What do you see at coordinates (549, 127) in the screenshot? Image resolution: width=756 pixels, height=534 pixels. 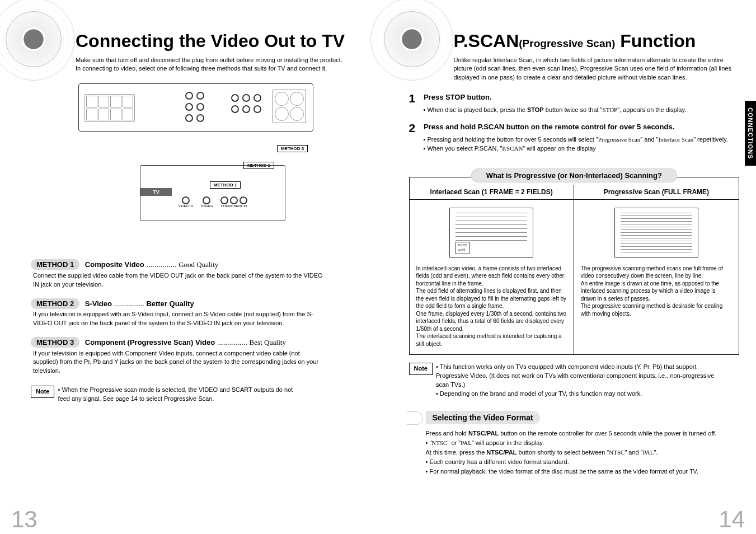 I see `step-2-title: Press and hold P.SCAN button on the remo…` at bounding box center [549, 127].